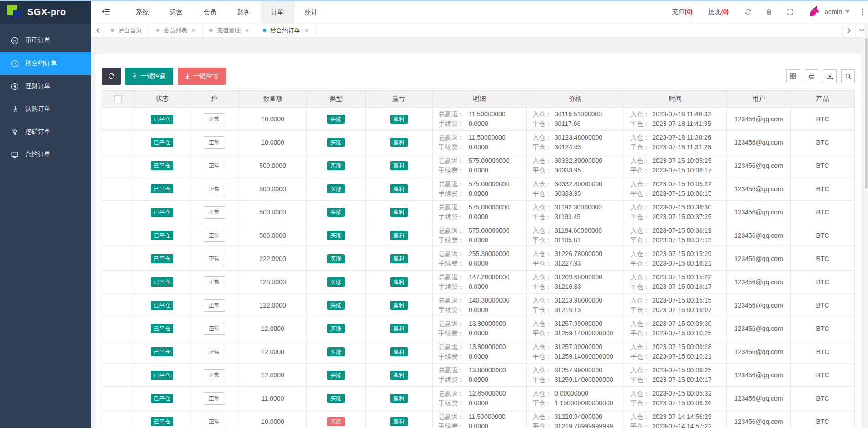 This screenshot has height=428, width=868. Describe the element at coordinates (229, 30) in the screenshot. I see `tab-recharge-manage: 充值管理×` at that location.